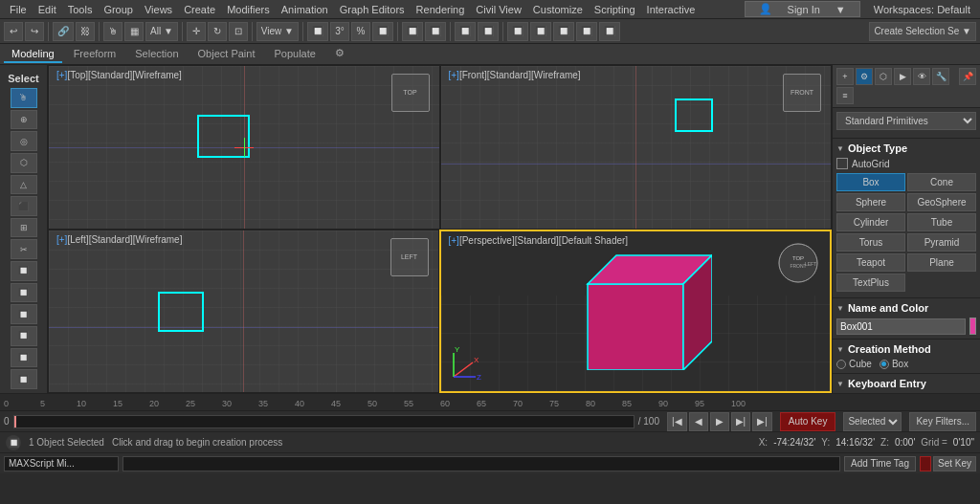 The image size is (980, 504). What do you see at coordinates (762, 422) in the screenshot?
I see `go-end-btn: ▶|` at bounding box center [762, 422].